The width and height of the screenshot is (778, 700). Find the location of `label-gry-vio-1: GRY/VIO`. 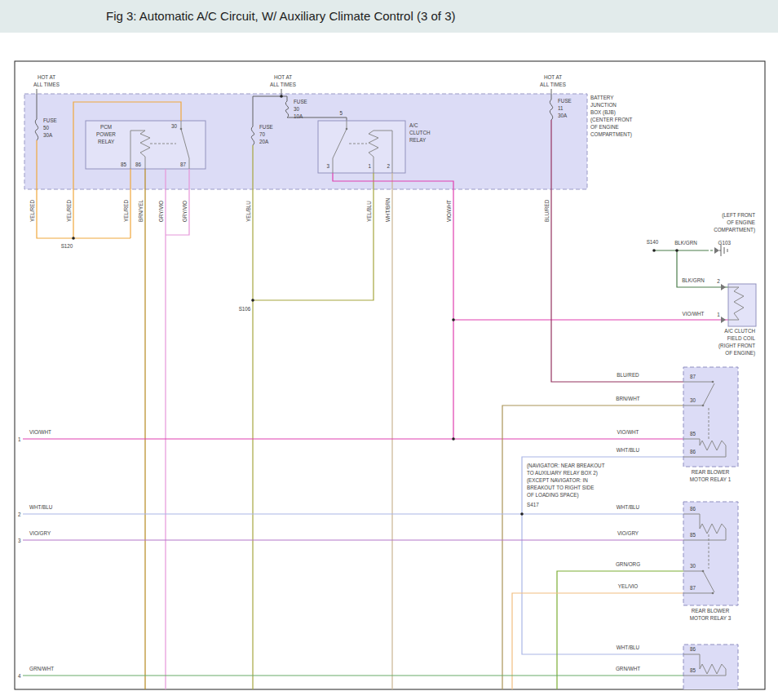

label-gry-vio-1: GRY/VIO is located at coordinates (161, 211).